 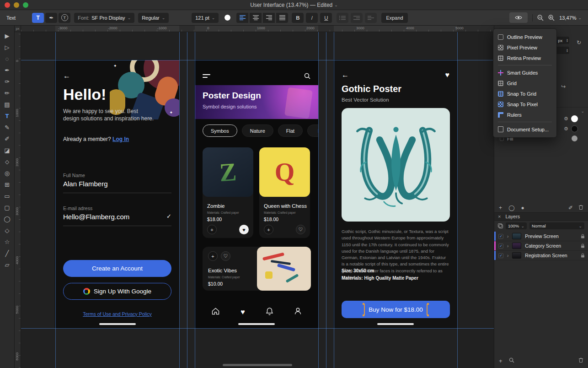 I want to click on node-tool: ▷, so click(x=7, y=48).